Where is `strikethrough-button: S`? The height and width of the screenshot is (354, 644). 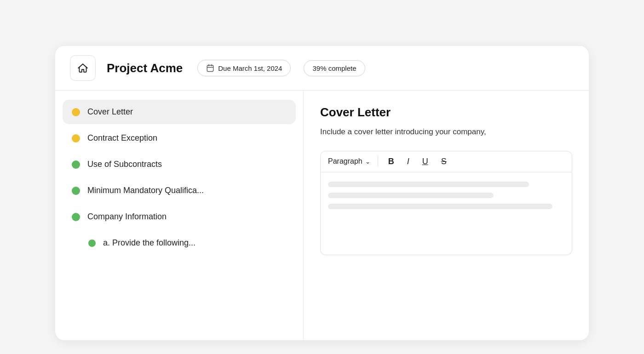
strikethrough-button: S is located at coordinates (444, 162).